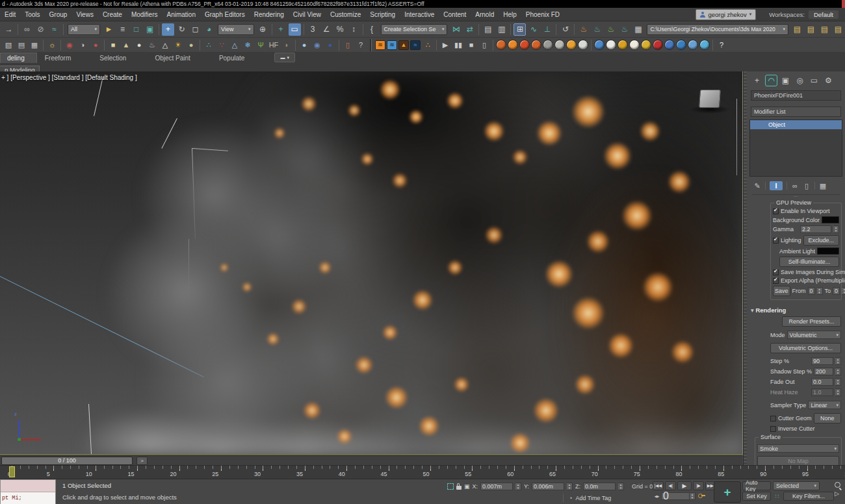  What do you see at coordinates (419, 14) in the screenshot?
I see `menu-interactive: Interactive` at bounding box center [419, 14].